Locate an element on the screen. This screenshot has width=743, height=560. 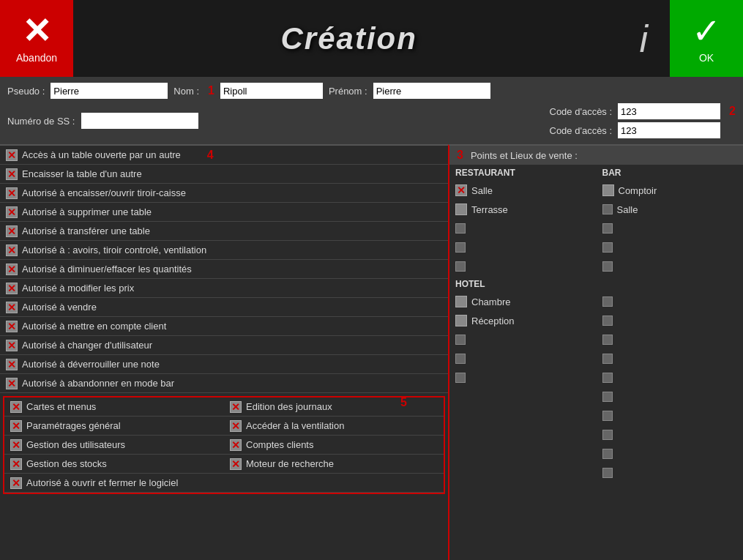
abandon-button: ✕ Abandon is located at coordinates (37, 38).